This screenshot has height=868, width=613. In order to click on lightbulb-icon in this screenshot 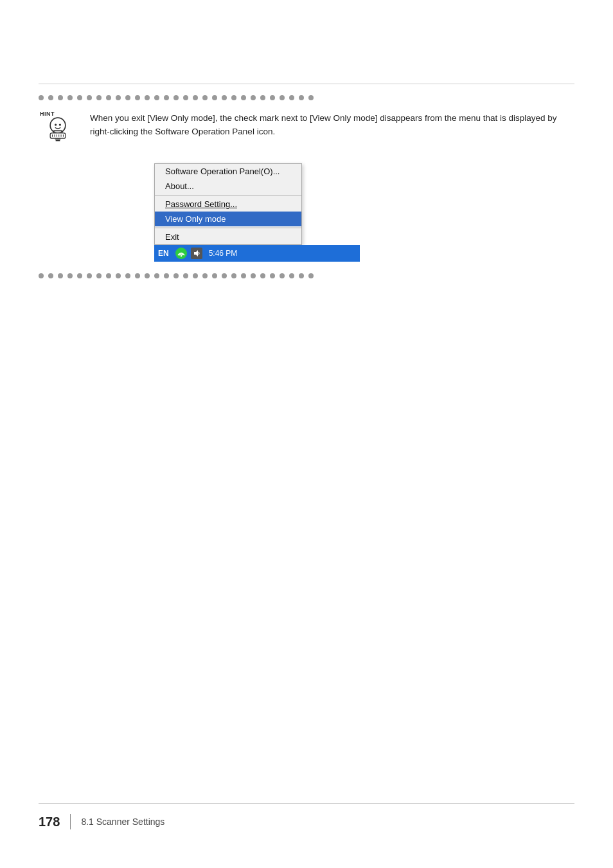, I will do `click(58, 129)`.